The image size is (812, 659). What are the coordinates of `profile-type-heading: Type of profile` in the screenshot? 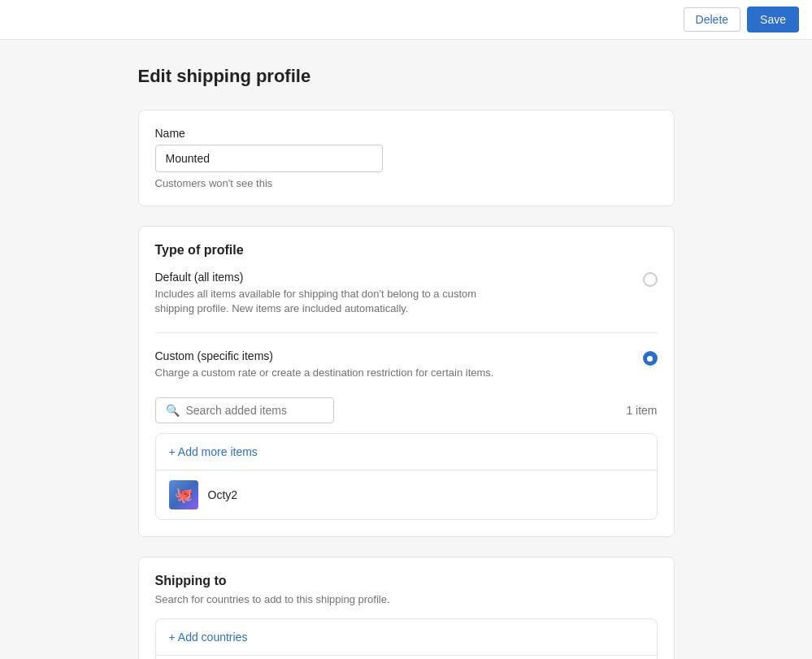 It's located at (406, 250).